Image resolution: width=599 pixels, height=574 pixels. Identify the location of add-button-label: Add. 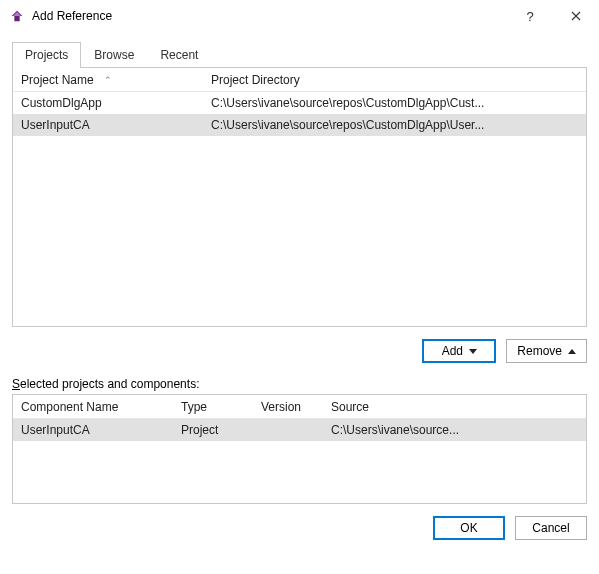
(452, 351).